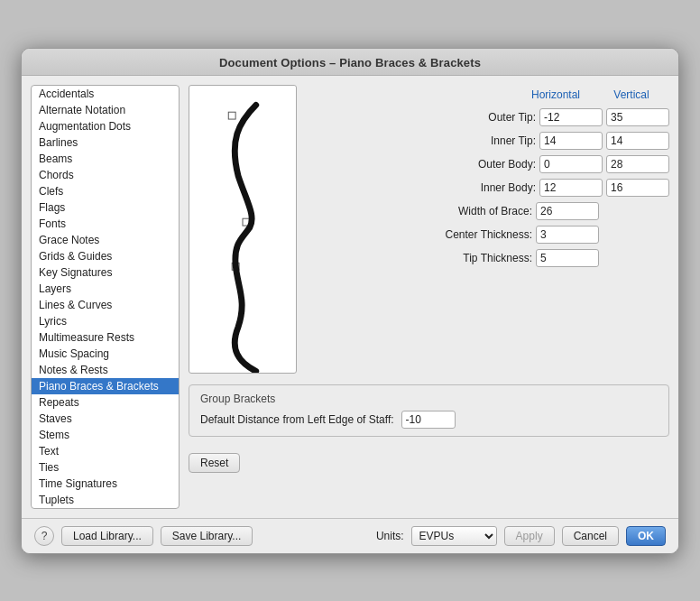 Image resolution: width=700 pixels, height=601 pixels. What do you see at coordinates (556, 95) in the screenshot?
I see `horizontal-col-label: Horizontal` at bounding box center [556, 95].